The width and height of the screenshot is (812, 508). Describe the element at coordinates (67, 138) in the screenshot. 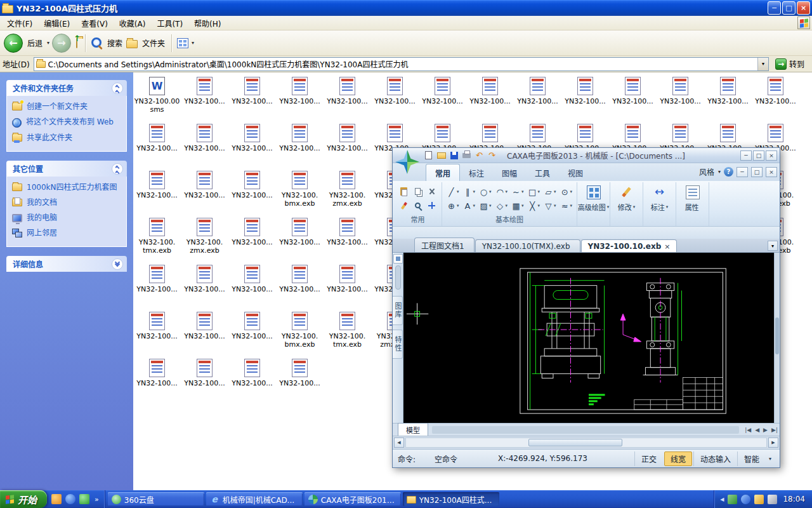

I see `sidebar-task-item: 共享此文件夹` at that location.